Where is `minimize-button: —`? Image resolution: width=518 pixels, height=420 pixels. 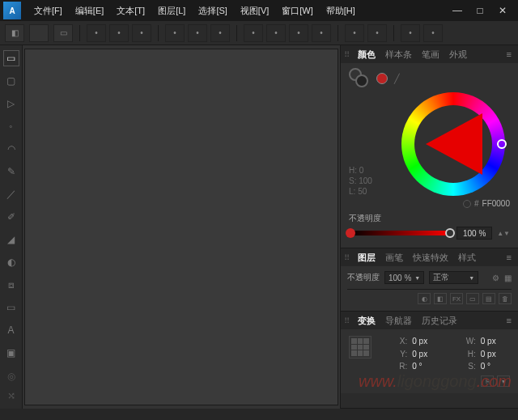
minimize-button: — is located at coordinates (457, 11).